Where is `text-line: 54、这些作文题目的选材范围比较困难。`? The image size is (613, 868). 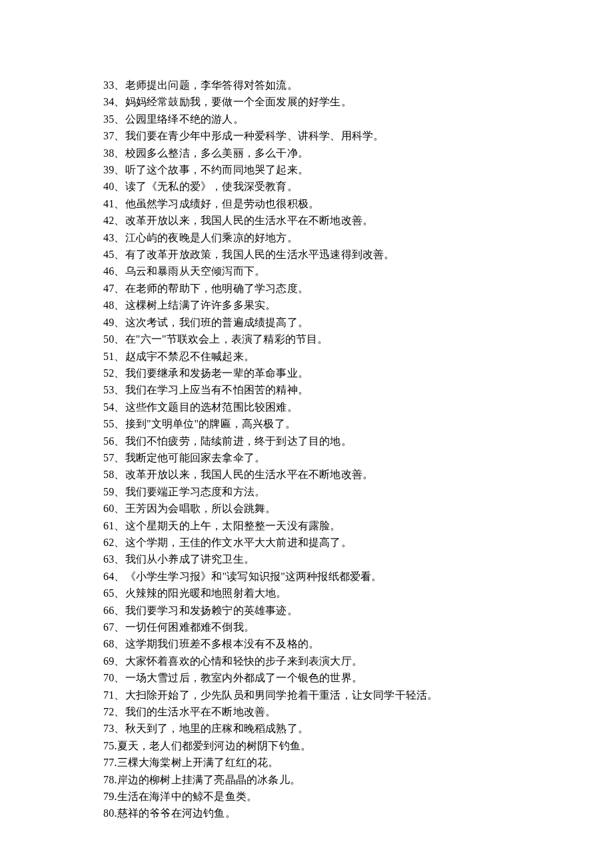
text-line: 54、这些作文题目的选材范围比较困难。 is located at coordinates (321, 407).